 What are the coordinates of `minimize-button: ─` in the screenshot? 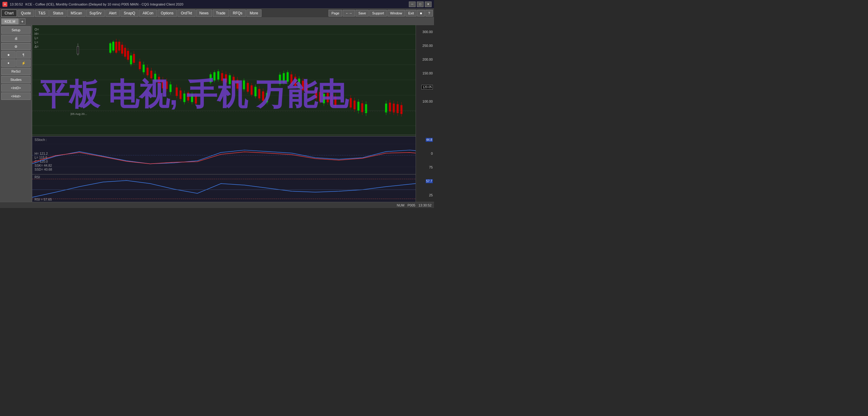 It's located at (412, 4).